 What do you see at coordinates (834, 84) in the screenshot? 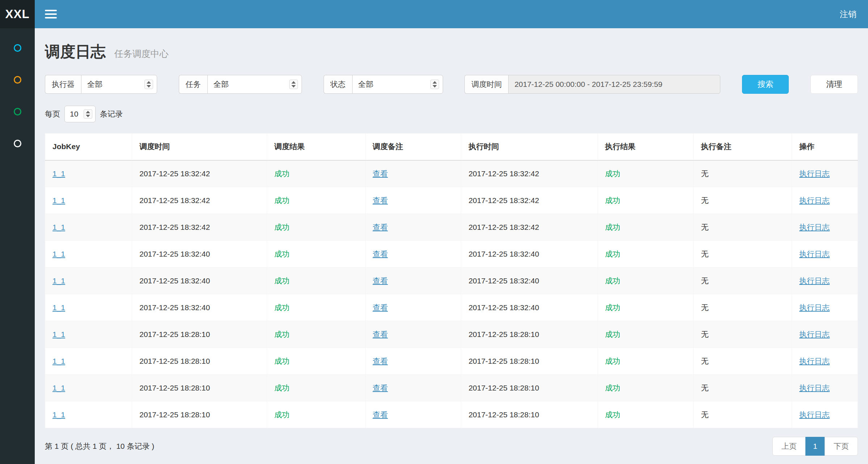
I see `clear-button: 清理` at bounding box center [834, 84].